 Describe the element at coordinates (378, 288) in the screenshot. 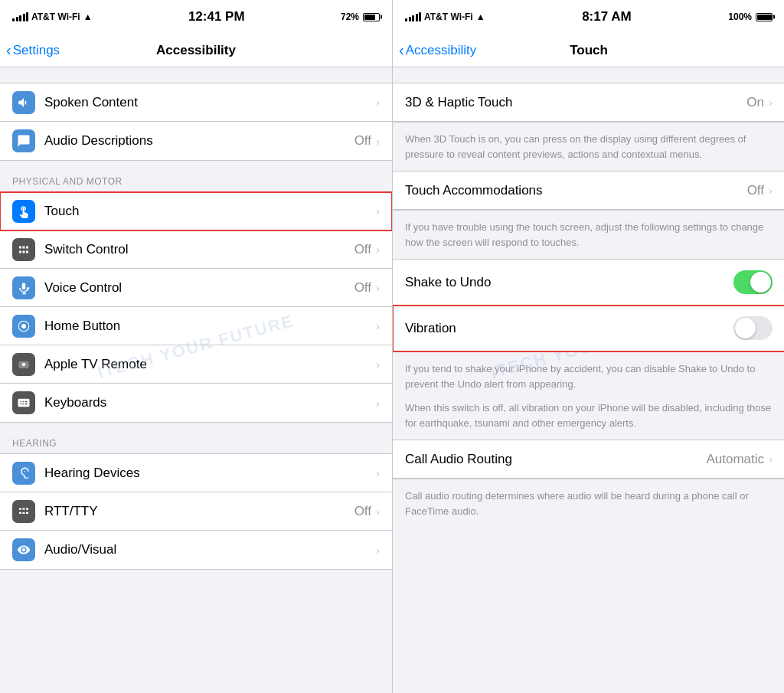

I see `voice-control-chevron: ›` at that location.